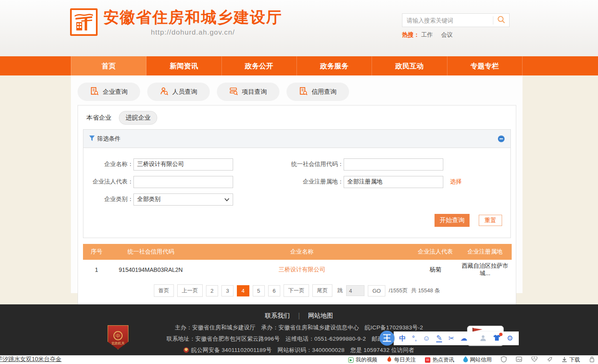  Describe the element at coordinates (519, 360) in the screenshot. I see `screenshot-button` at that location.